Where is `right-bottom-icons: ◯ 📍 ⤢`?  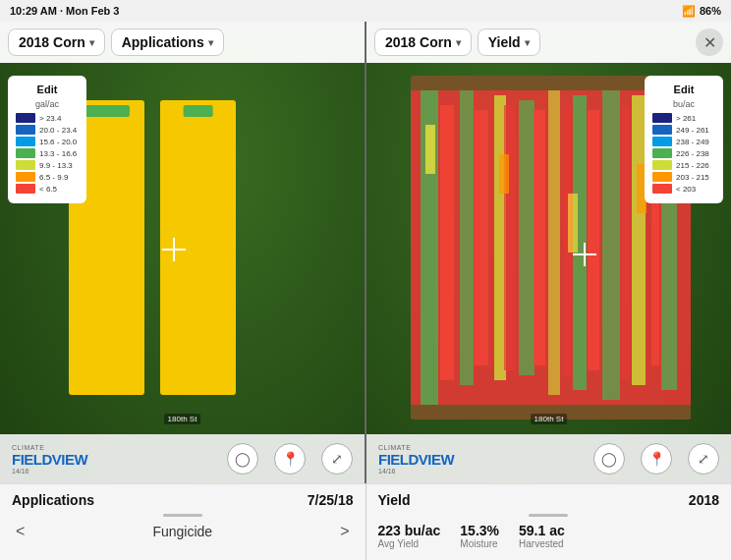
right-bottom-icons: ◯ 📍 ⤢ is located at coordinates (656, 459).